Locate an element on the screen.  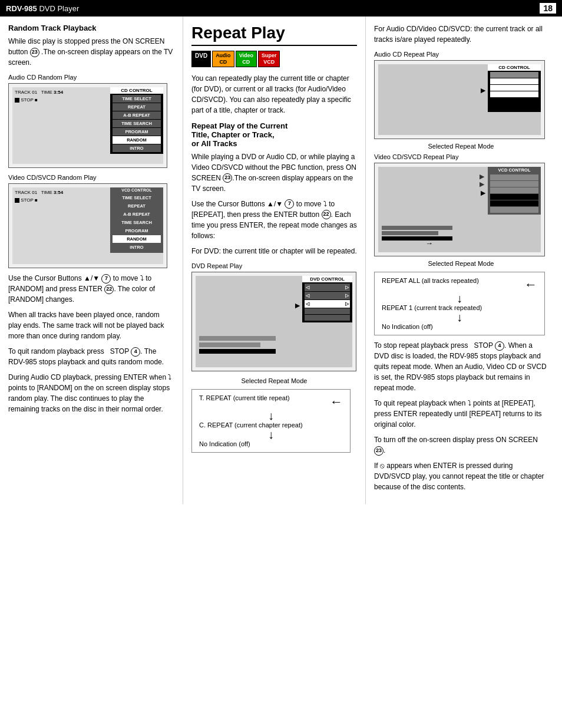
flow-arrow-down-r2: ↓ is located at coordinates (459, 317).